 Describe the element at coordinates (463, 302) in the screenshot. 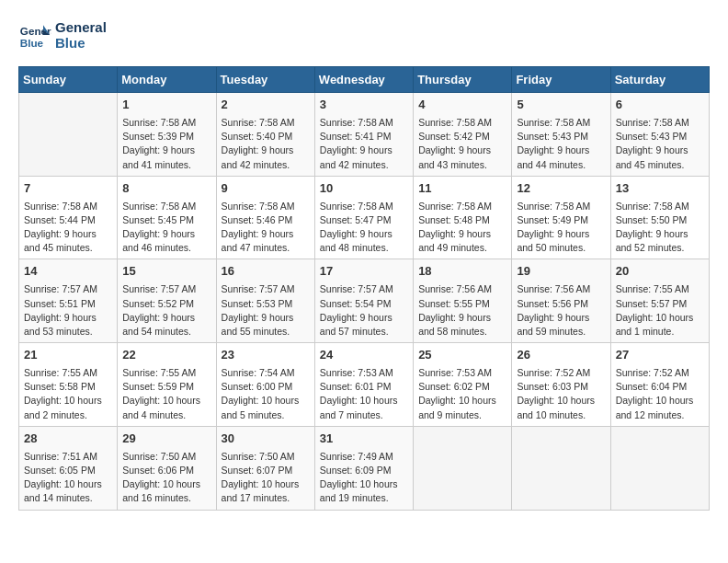

I see `calendar-cell: 18Sunrise: 7:56 AMSunset: 5:55 PMDayligh…` at that location.